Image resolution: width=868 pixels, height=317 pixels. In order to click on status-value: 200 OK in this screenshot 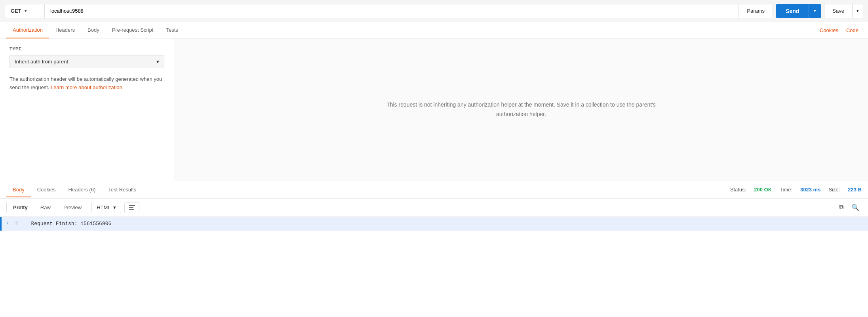, I will do `click(763, 189)`.